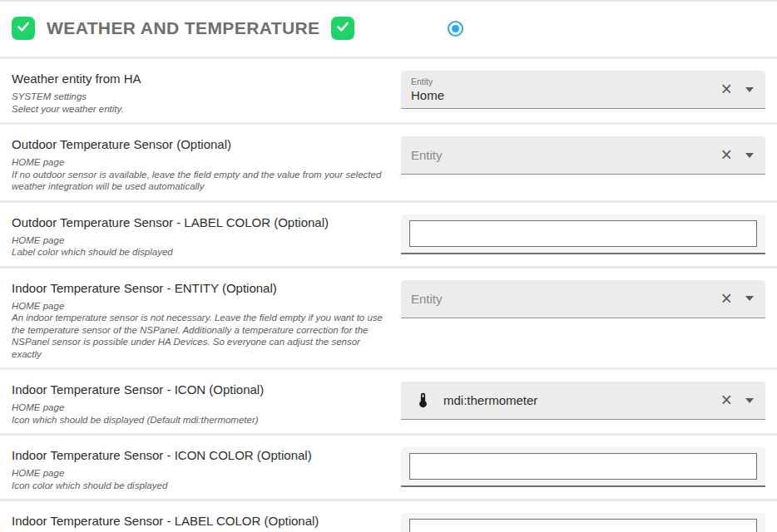 The image size is (777, 532). What do you see at coordinates (583, 234) in the screenshot?
I see `outdoor-label-color-field` at bounding box center [583, 234].